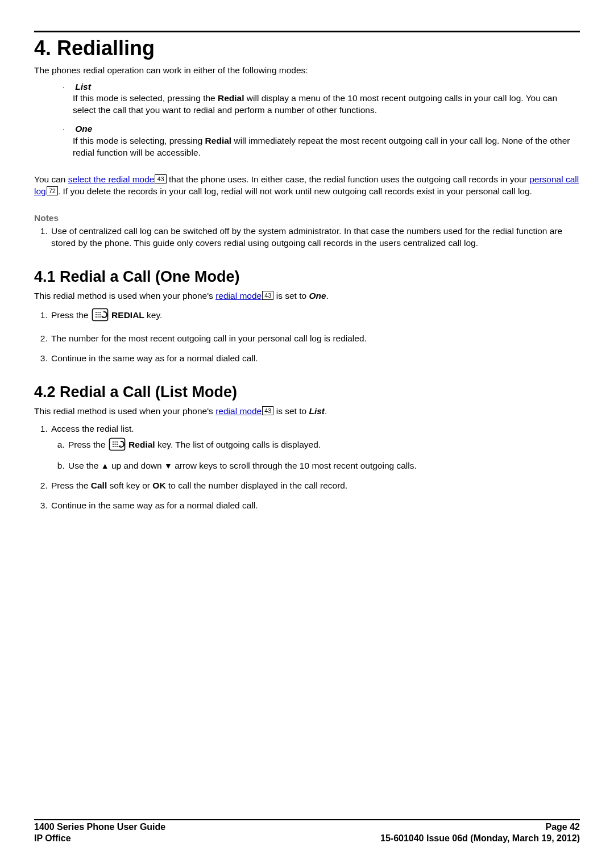 The width and height of the screenshot is (614, 868). Describe the element at coordinates (154, 315) in the screenshot. I see `text: key.` at that location.